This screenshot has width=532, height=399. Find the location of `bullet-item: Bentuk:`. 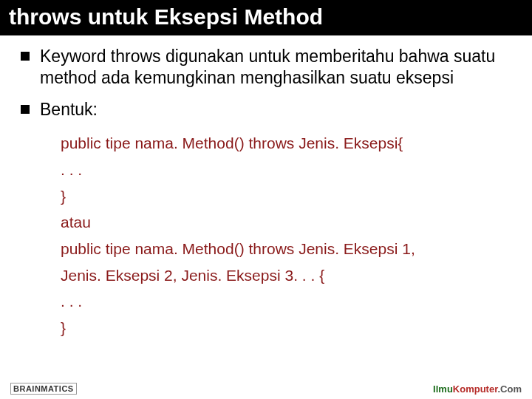

bullet-item: Bentuk: is located at coordinates (266, 109).